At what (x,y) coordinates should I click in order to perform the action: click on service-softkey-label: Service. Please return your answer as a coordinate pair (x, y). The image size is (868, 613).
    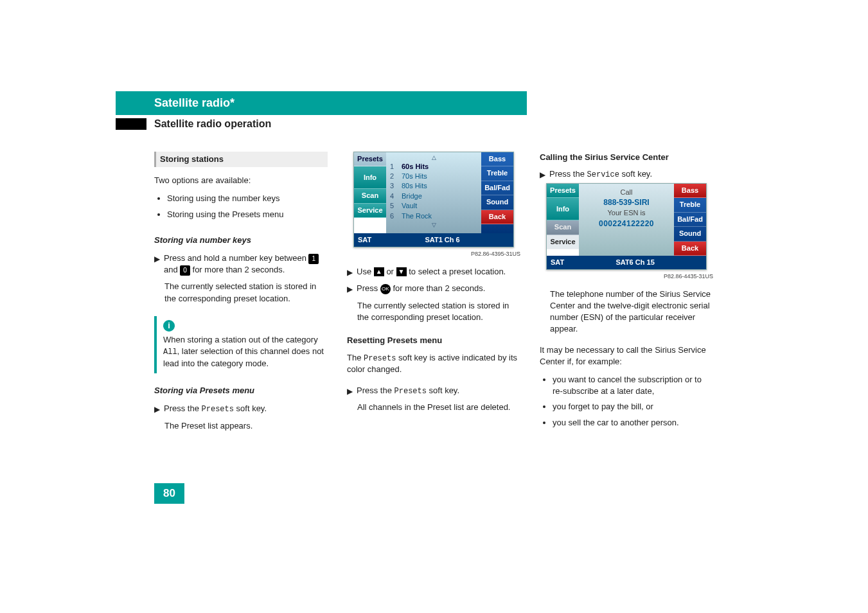
    Looking at the image, I should click on (603, 175).